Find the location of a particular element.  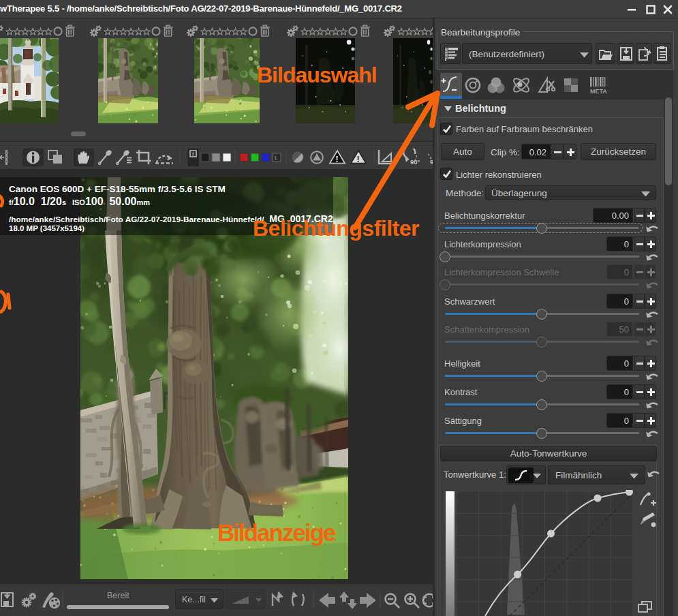

svg-text: T is located at coordinates (194, 154).